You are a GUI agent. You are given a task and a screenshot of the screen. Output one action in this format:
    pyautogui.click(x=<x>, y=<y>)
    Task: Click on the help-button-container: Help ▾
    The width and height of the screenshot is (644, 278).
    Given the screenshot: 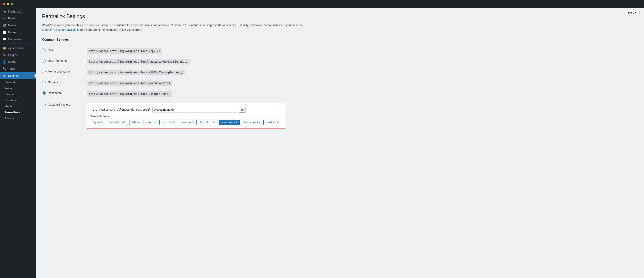 What is the action you would take?
    pyautogui.click(x=632, y=12)
    